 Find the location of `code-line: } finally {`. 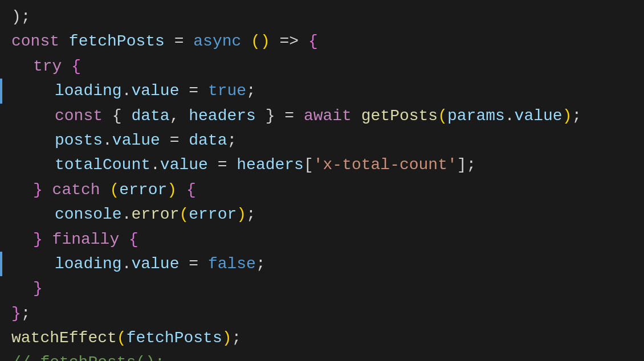

code-line: } finally { is located at coordinates (322, 239).